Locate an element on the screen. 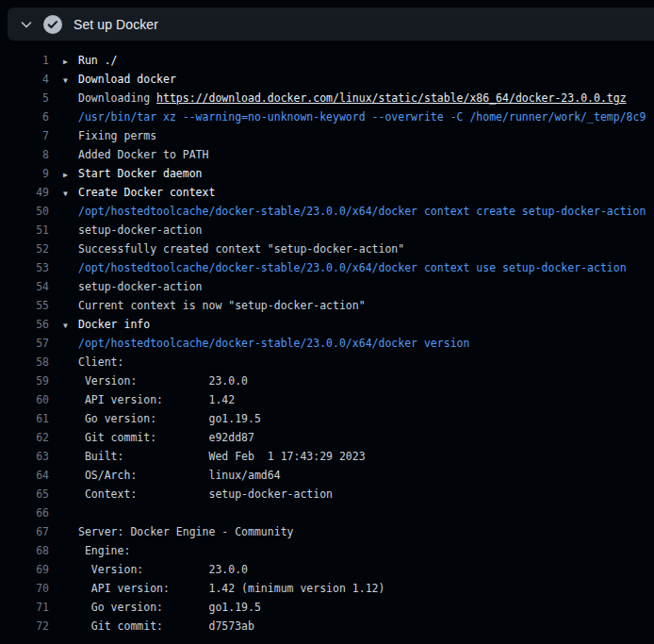  line-number: 51 is located at coordinates (25, 230).